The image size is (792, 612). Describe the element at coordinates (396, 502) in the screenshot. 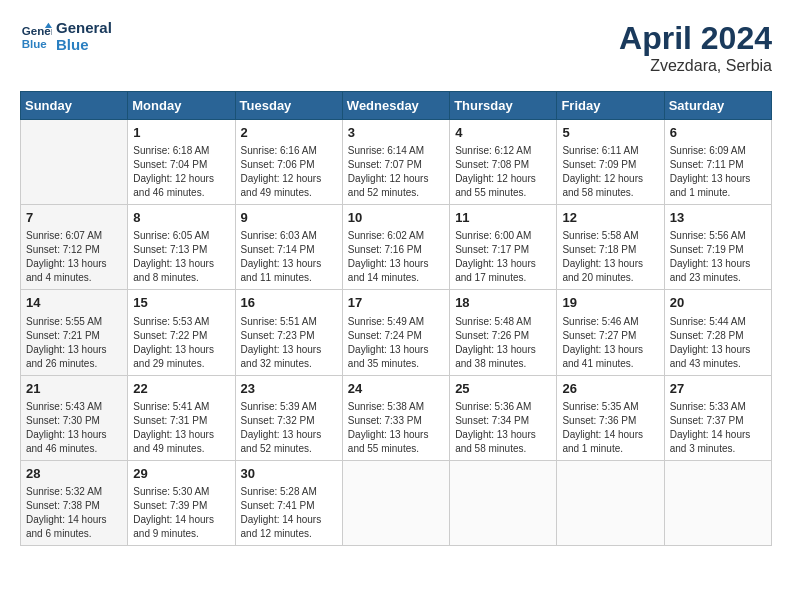

I see `week-row-5: 28Sunrise: 5:32 AM Sunset: 7:38 PM Dayli…` at that location.